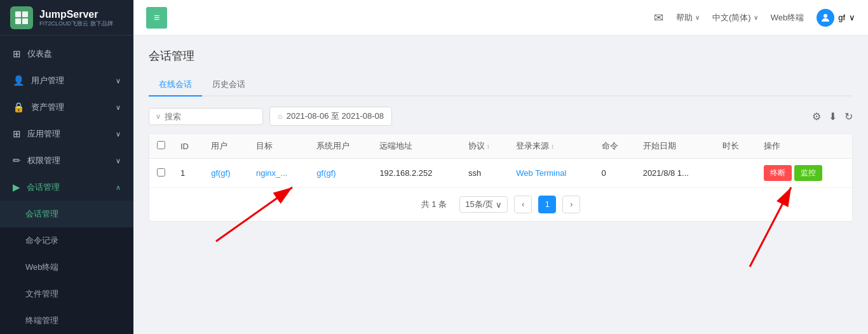  Describe the element at coordinates (832, 117) in the screenshot. I see `download-button: ⬇` at that location.